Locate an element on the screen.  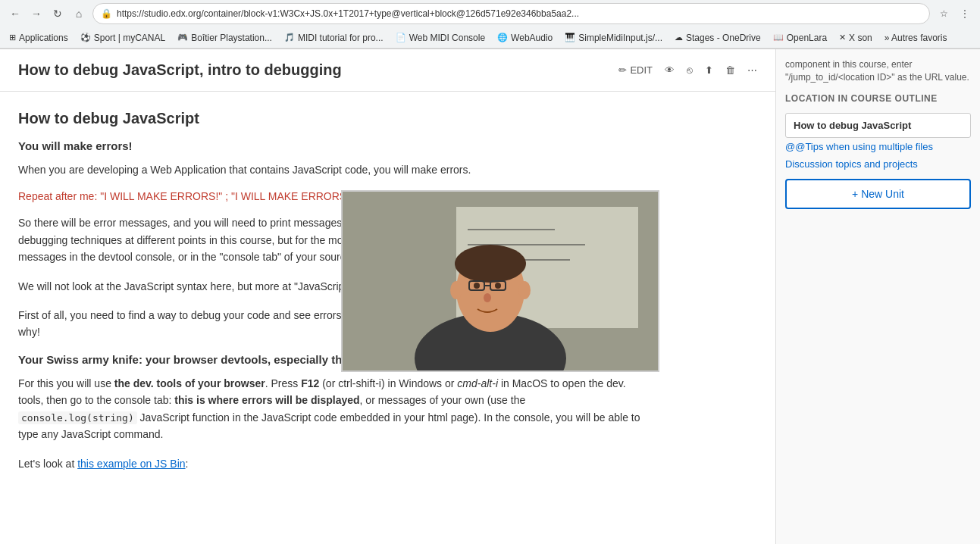
export-icon: ⬆ is located at coordinates (709, 70).